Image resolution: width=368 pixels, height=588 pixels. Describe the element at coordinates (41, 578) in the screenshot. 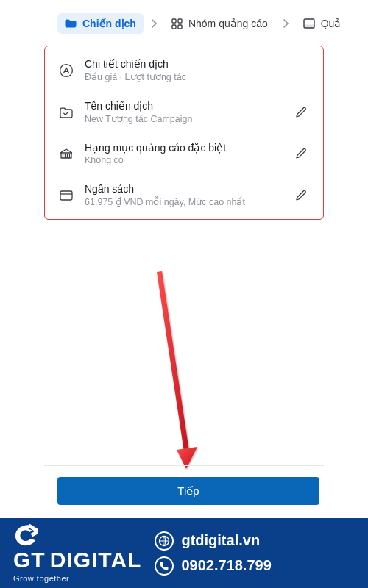

I see `brand-tagline: Grow together` at that location.